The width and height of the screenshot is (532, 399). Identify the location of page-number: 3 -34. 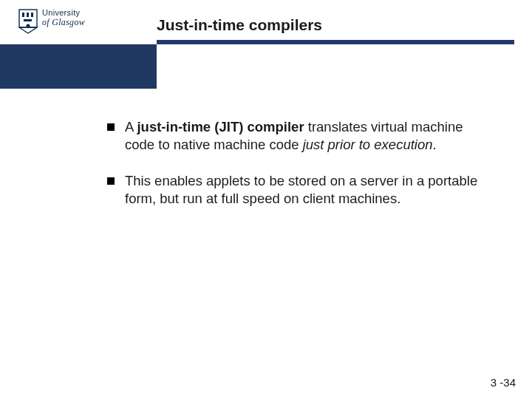
(503, 383).